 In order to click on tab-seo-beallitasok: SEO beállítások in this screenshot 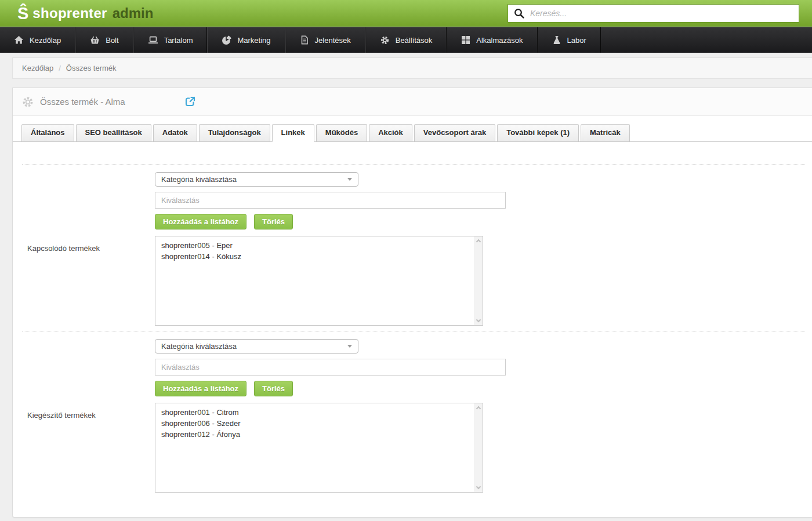, I will do `click(114, 133)`.